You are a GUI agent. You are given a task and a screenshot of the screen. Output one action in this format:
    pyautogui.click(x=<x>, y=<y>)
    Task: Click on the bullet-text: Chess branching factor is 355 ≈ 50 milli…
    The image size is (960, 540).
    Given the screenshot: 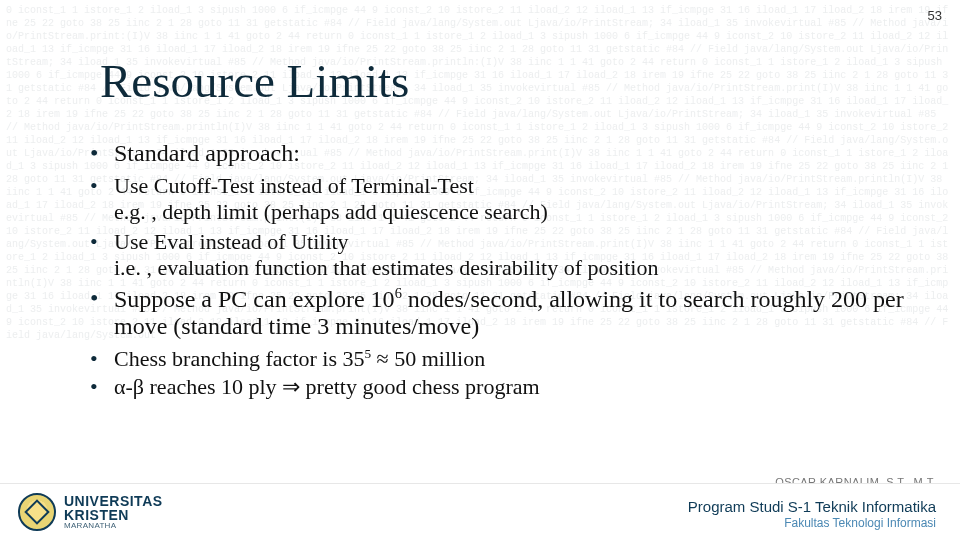 What is the action you would take?
    pyautogui.click(x=517, y=359)
    